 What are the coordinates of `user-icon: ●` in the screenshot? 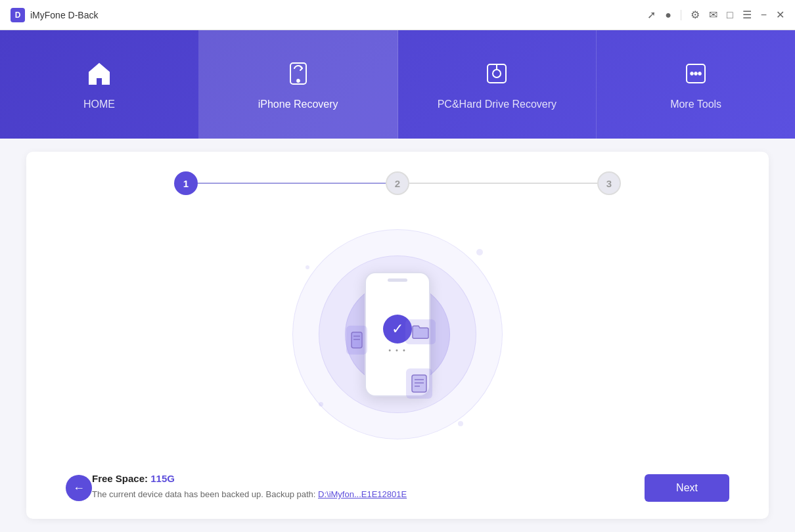 It's located at (668, 15).